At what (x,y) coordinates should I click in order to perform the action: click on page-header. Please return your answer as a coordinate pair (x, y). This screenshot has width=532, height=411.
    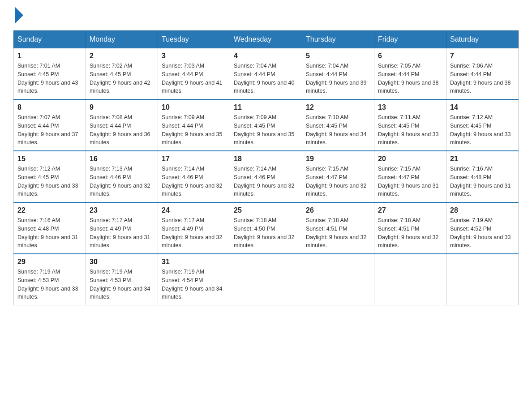
    Looking at the image, I should click on (266, 15).